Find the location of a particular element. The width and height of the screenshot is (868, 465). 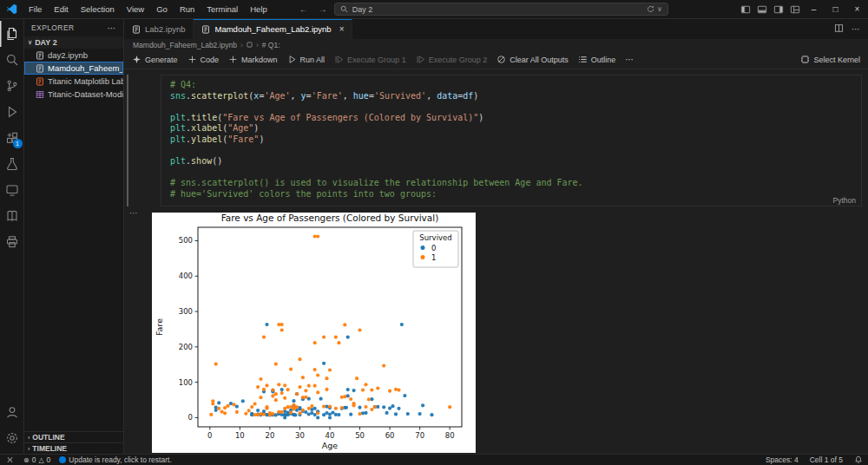

cell-language-picker: Python is located at coordinates (845, 200).